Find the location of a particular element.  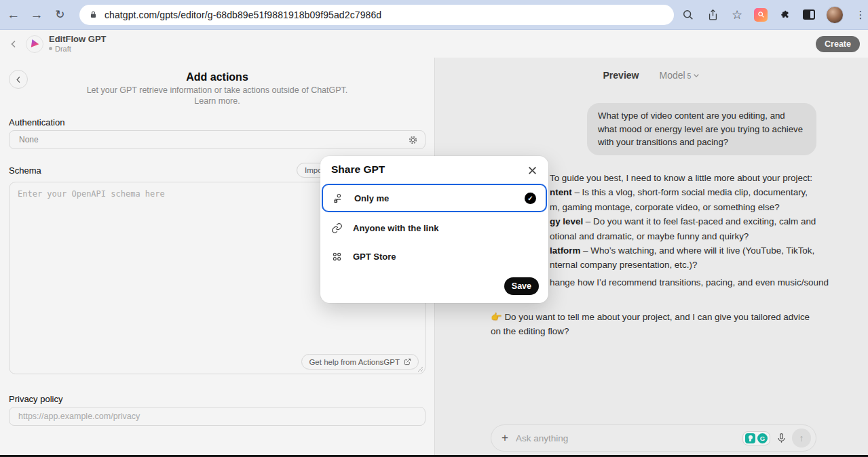

profile-avatar is located at coordinates (835, 15).